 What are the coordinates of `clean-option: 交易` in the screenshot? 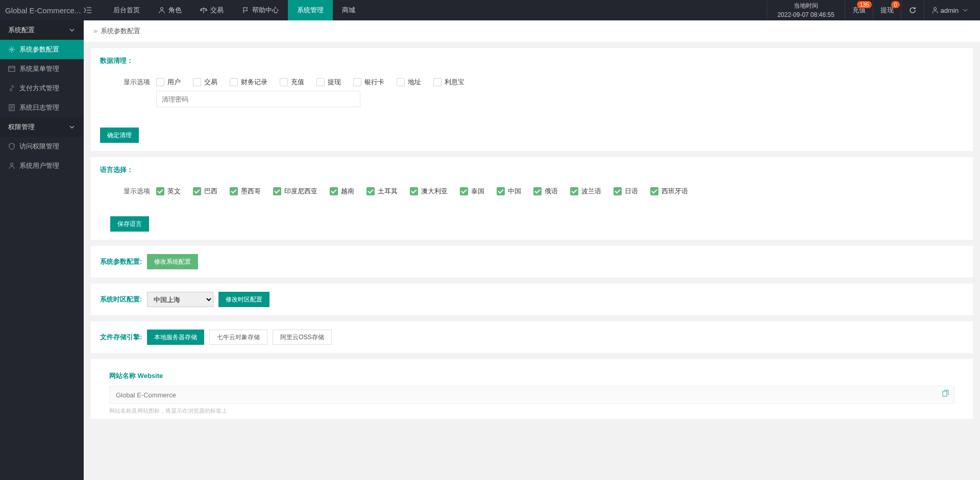 It's located at (205, 82).